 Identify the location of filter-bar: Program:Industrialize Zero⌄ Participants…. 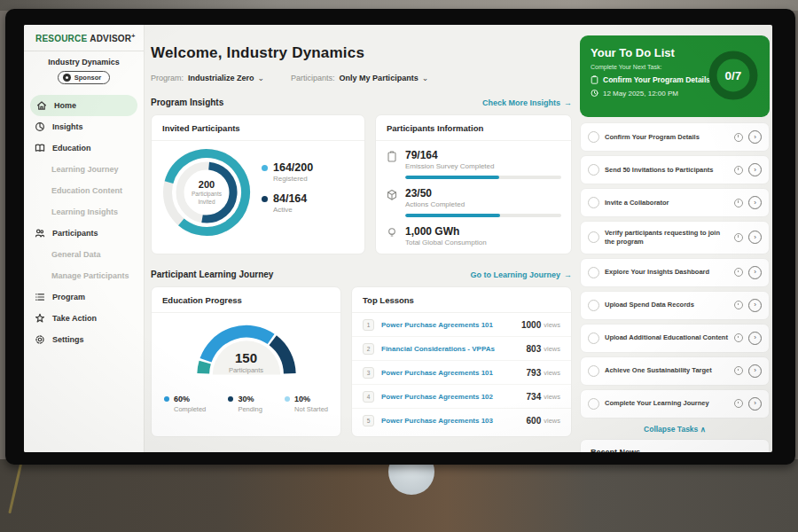
(362, 78).